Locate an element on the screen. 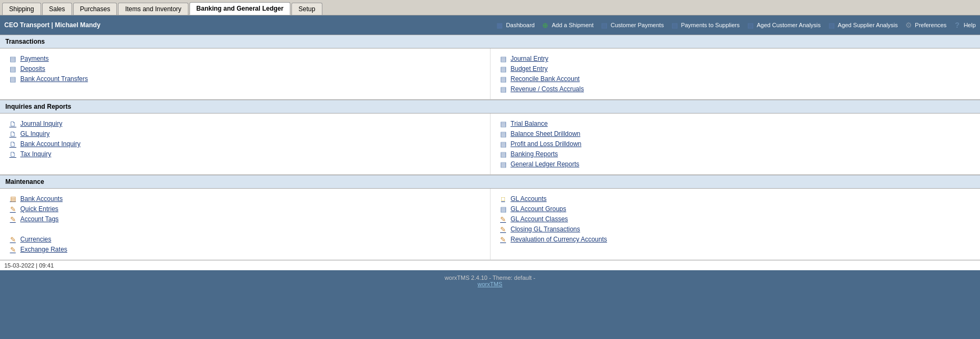 The image size is (980, 339). inquiries-right-col: ▤ Trial Balance ▤ Balance Sheet Drilldow… is located at coordinates (736, 144).